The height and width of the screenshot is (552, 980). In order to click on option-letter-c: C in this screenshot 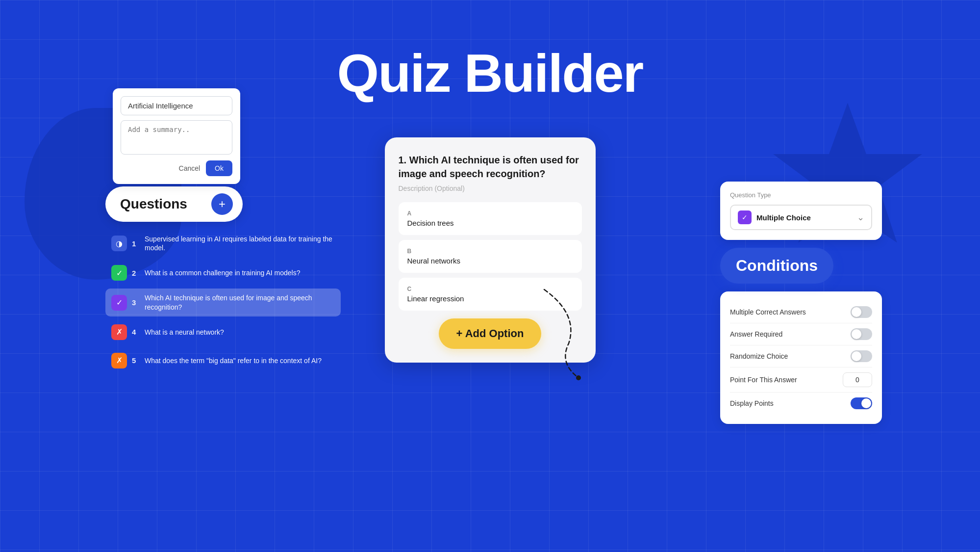, I will do `click(490, 289)`.